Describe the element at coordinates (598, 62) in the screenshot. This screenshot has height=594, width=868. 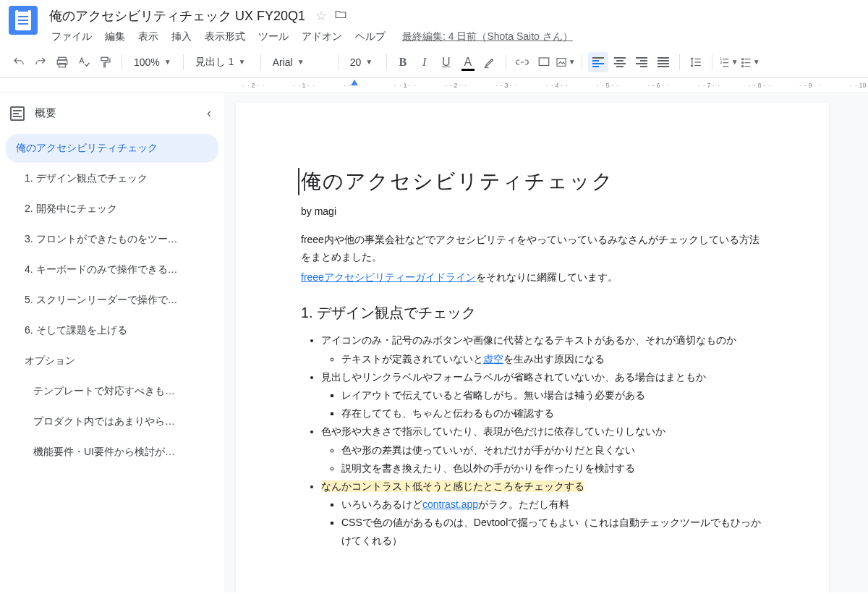
I see `align-left-button` at that location.